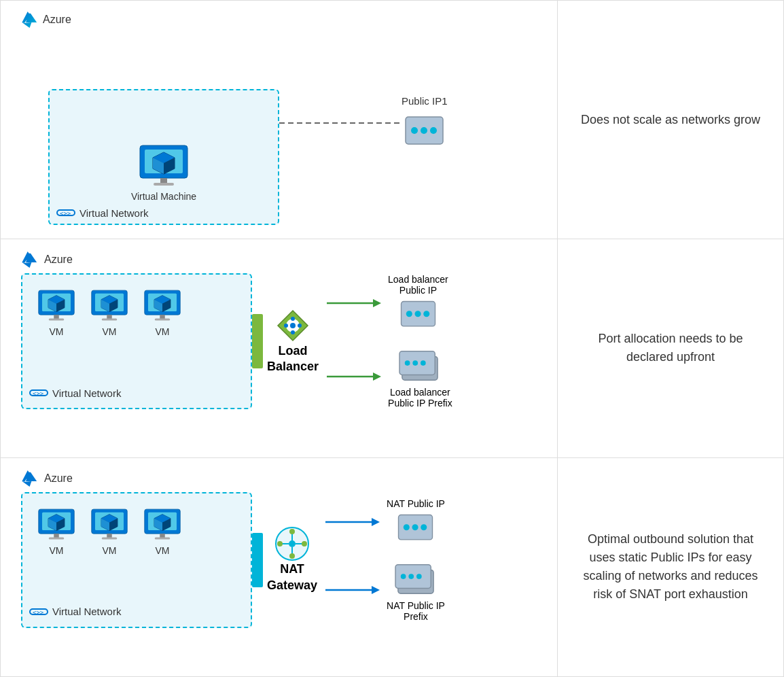 Image resolution: width=784 pixels, height=677 pixels. What do you see at coordinates (353, 590) in the screenshot?
I see `row3-arrow2` at bounding box center [353, 590].